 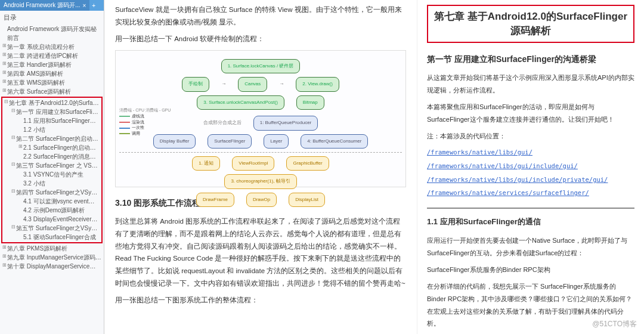 What do you see at coordinates (531, 270) in the screenshot?
I see `paragraph: SurfaceFlinger系统服务的Binder RPC架构` at bounding box center [531, 270].